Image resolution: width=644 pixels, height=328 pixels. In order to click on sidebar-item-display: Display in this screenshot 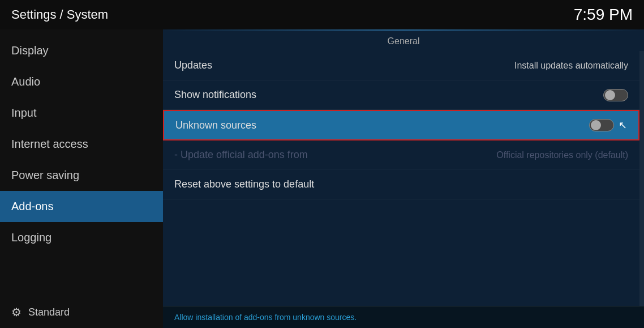, I will do `click(81, 51)`.